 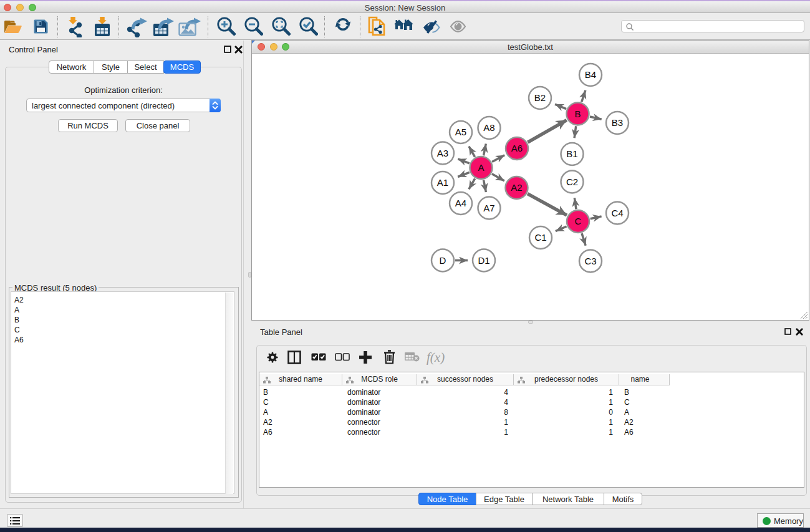 I want to click on svg-text: A6, so click(x=517, y=148).